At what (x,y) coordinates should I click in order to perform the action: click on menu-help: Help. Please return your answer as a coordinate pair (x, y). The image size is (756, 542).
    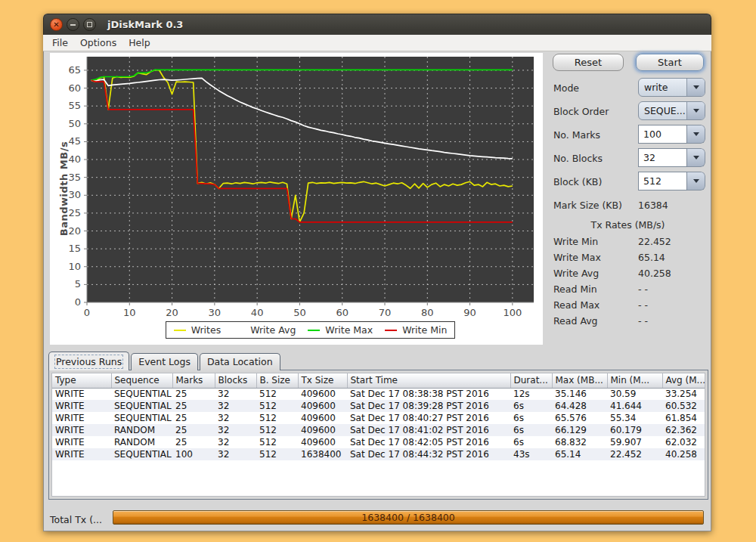
    Looking at the image, I should click on (139, 42).